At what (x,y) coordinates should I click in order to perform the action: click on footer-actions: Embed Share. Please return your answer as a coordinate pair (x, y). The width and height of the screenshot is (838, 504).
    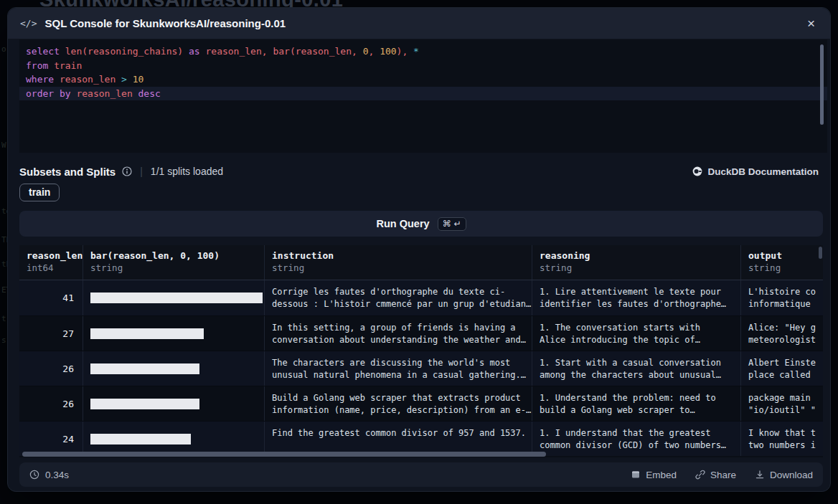
    Looking at the image, I should click on (722, 475).